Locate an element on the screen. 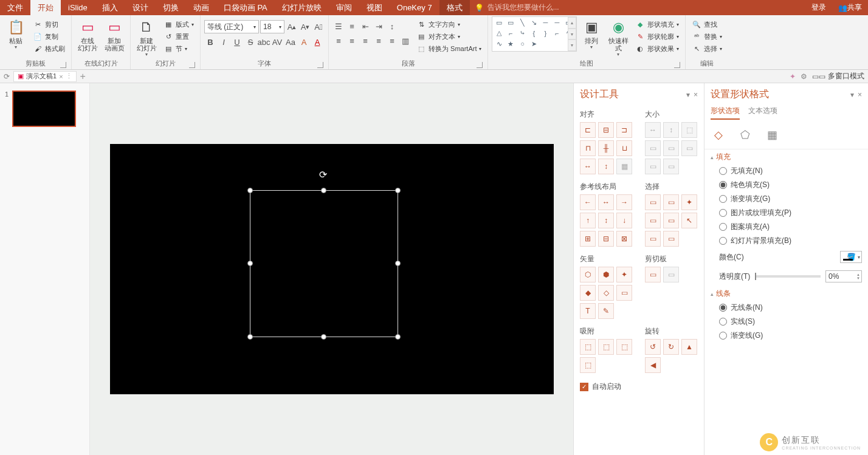 Image resolution: width=868 pixels, height=455 pixels. document-tab: ▣ 演示文稿1 × ⋮ is located at coordinates (45, 77).